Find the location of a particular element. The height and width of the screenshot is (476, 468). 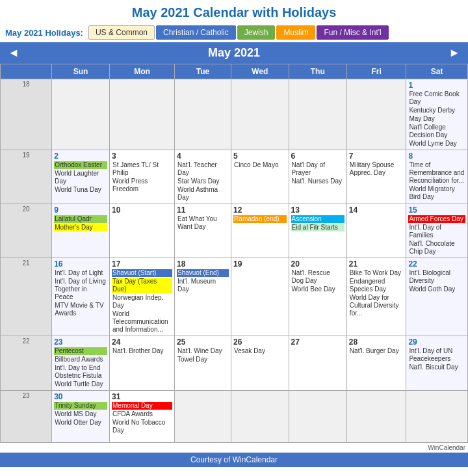

day-cell-may7: 7 Military Spouse Apprec. Day is located at coordinates (376, 177).